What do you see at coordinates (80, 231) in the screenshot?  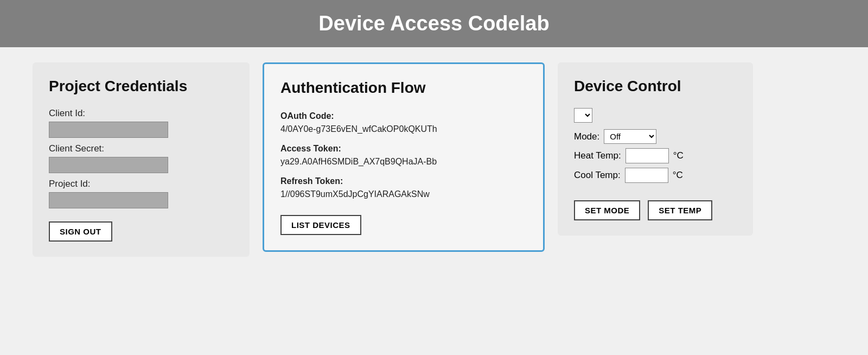 I see `sign-out-button: SIGN OUT` at bounding box center [80, 231].